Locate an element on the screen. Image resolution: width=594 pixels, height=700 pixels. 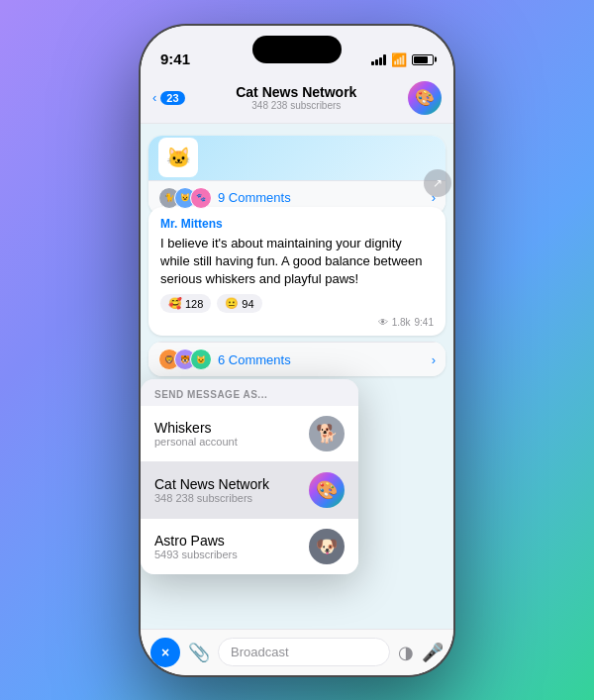
nav-bar: ‹ 23 Cat News Network 348 238 subscriber… is located at coordinates (297, 99).